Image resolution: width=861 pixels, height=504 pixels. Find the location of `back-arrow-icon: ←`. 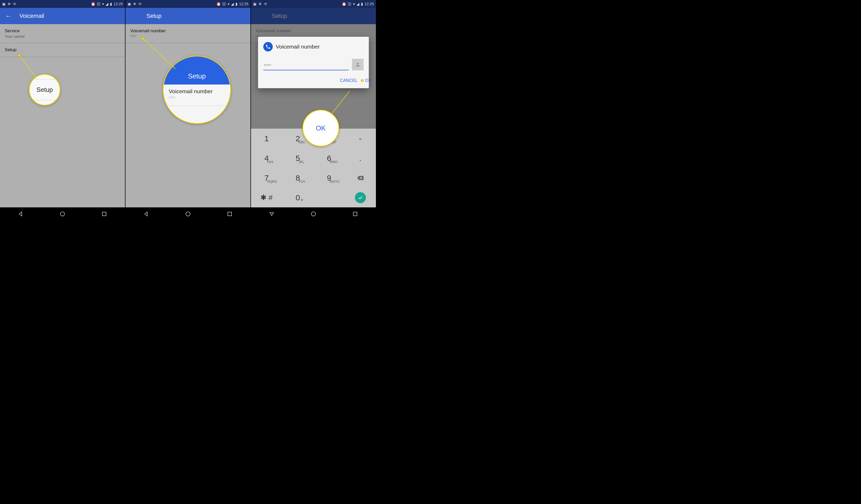

back-arrow-icon: ← is located at coordinates (8, 16).